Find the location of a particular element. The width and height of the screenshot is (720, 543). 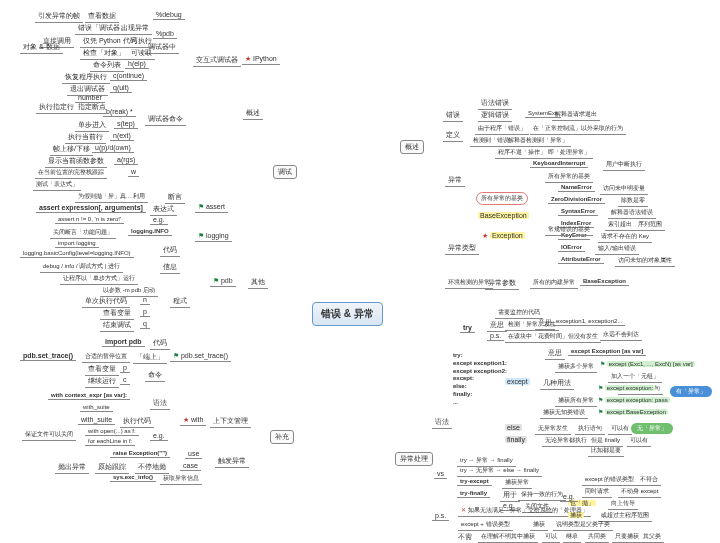

n: q is located at coordinates (145, 324).